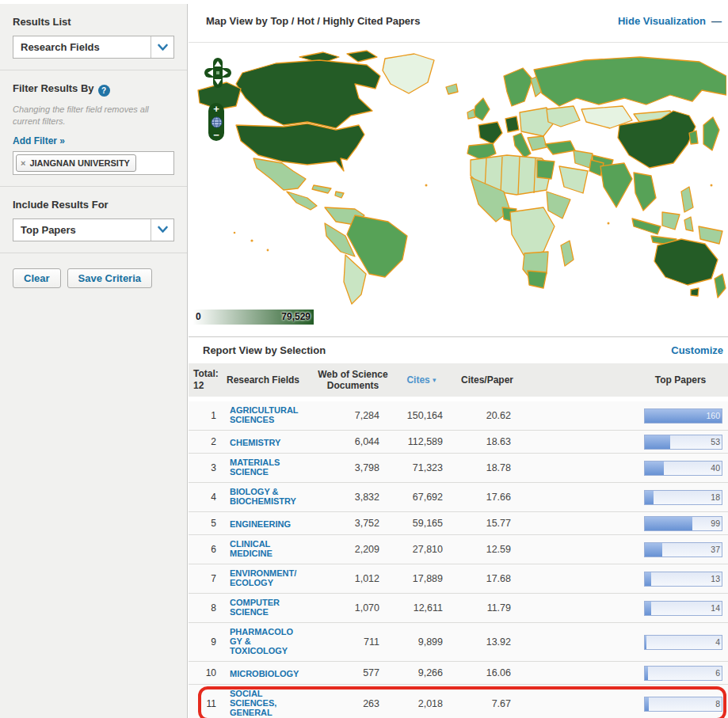  What do you see at coordinates (353, 579) in the screenshot?
I see `wos-documents-value: 1,012` at bounding box center [353, 579].